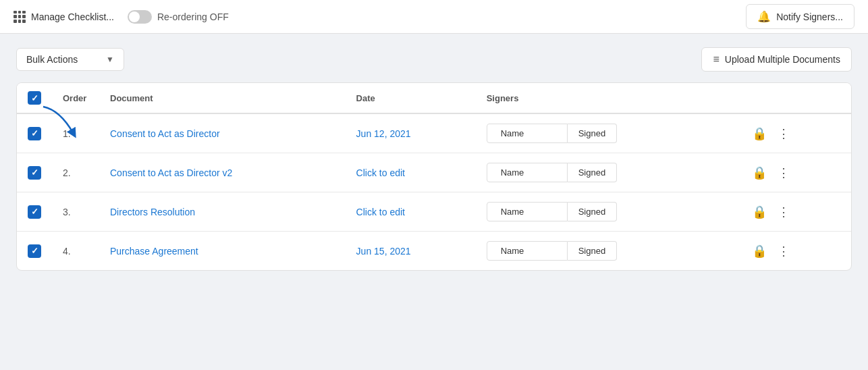  What do you see at coordinates (34, 134) in the screenshot?
I see `row-1-checkbox` at bounding box center [34, 134].